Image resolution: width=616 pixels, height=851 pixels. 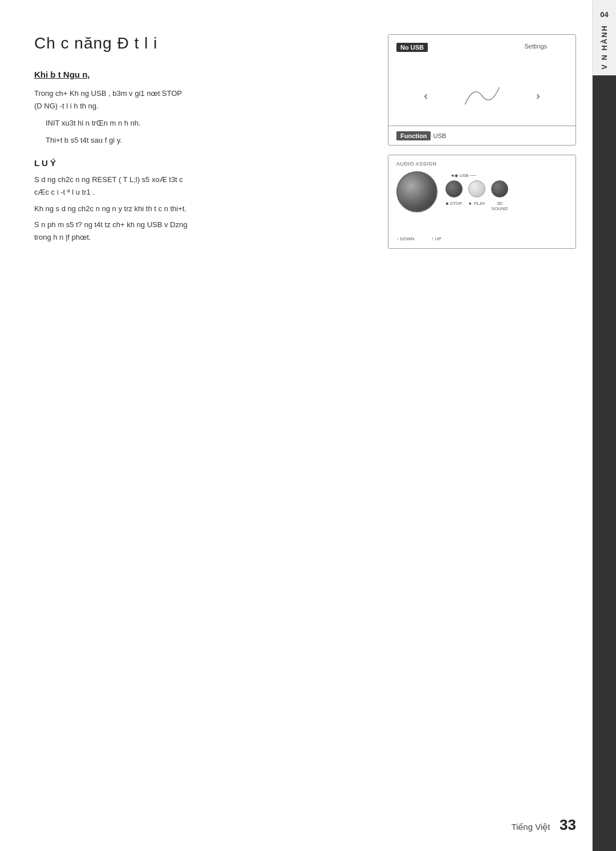 What do you see at coordinates (454, 189) in the screenshot?
I see `stop-button` at bounding box center [454, 189].